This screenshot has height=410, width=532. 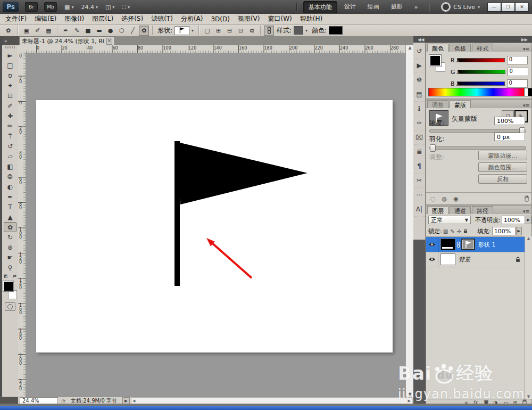 I want to click on op-intersect-shape: ⊡, so click(x=240, y=31).